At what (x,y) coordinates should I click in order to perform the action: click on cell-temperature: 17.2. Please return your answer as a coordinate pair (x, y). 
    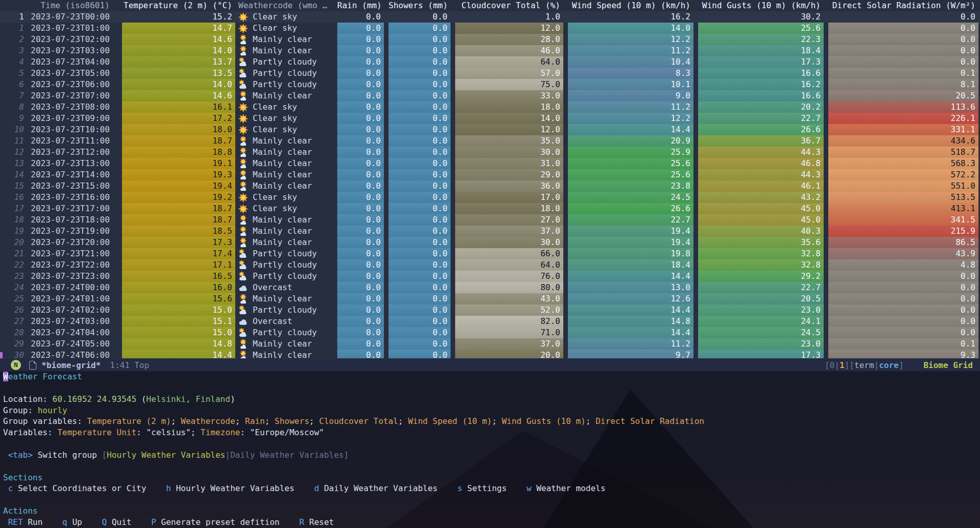
    Looking at the image, I should click on (178, 118).